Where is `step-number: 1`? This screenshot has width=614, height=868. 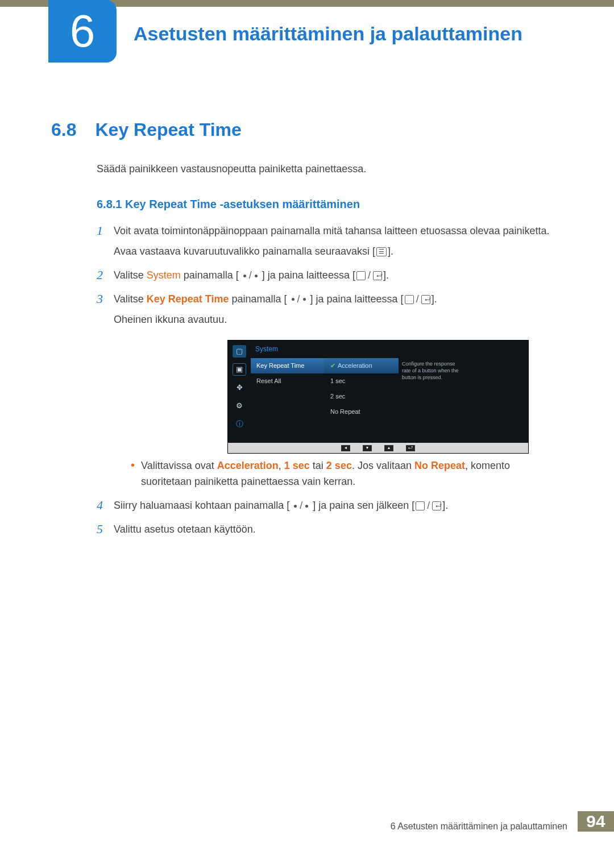
step-number: 1 is located at coordinates (105, 242).